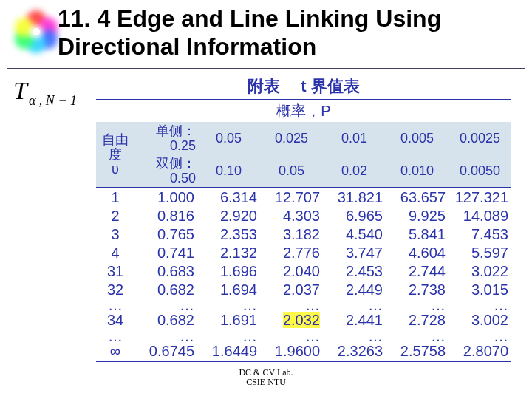 The width and height of the screenshot is (532, 399). Describe the element at coordinates (115, 155) in the screenshot. I see `df-header: 自由度 υ` at that location.